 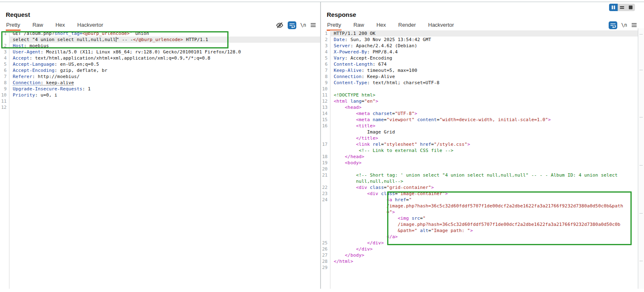 What do you see at coordinates (479, 145) in the screenshot?
I see `code-line: 17 <link rel="stylesheet" href="/style.c…` at bounding box center [479, 145].